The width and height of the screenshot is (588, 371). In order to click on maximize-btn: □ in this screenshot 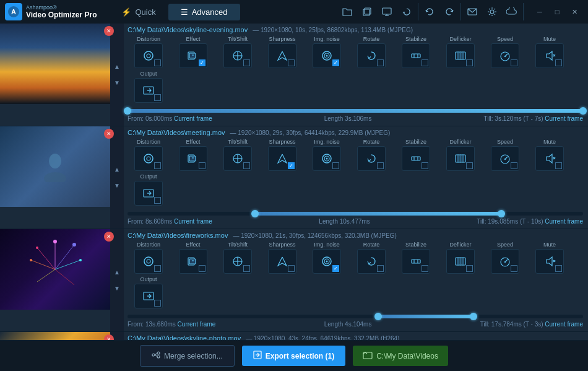, I will do `click(557, 12)`.